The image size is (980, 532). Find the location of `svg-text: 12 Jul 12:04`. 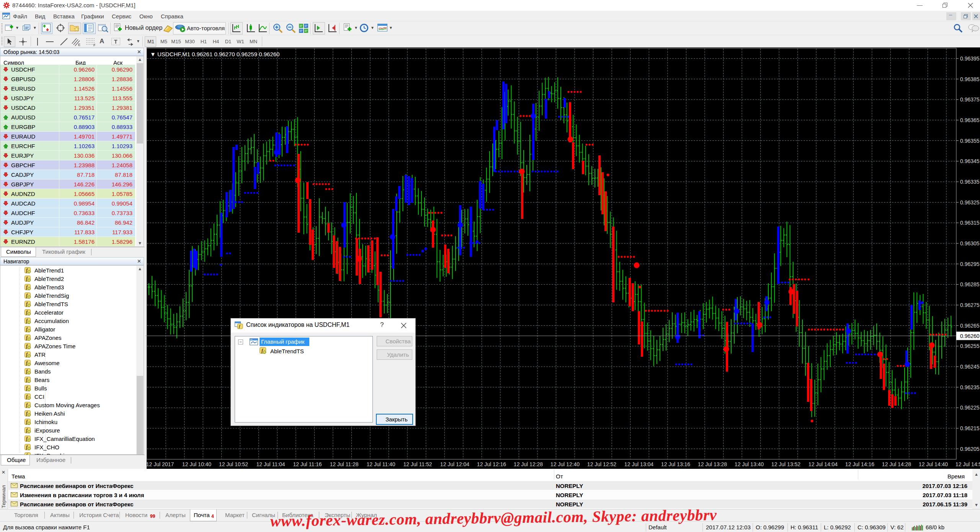

svg-text: 12 Jul 12:04 is located at coordinates (455, 464).